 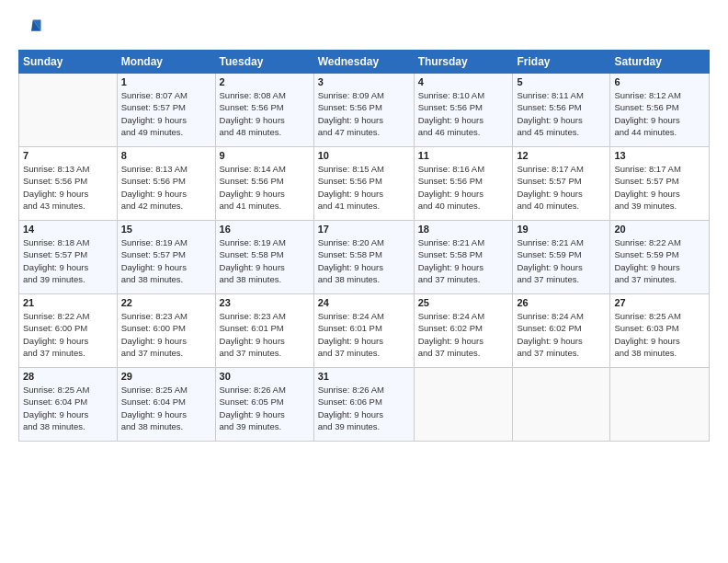 What do you see at coordinates (68, 258) in the screenshot?
I see `calendar-cell: 14Sunrise: 8:18 AM Sunset: 5:57 PM Dayli…` at bounding box center [68, 258].